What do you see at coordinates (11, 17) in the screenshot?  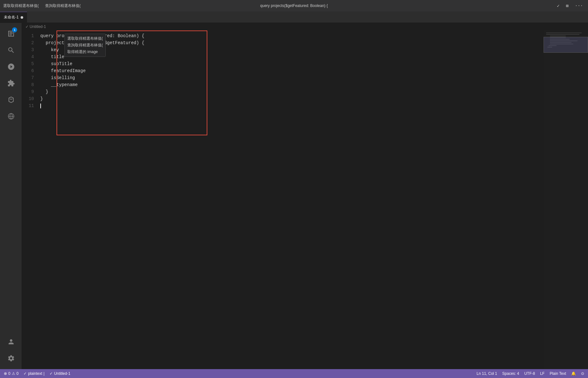 I see `tab-label: 未命名-1` at bounding box center [11, 17].